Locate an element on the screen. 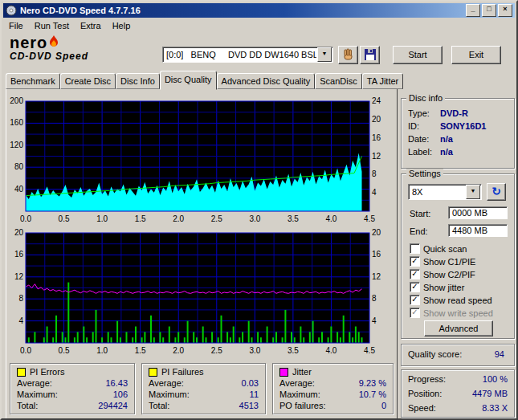  speed-value: 8.33 X is located at coordinates (495, 408).